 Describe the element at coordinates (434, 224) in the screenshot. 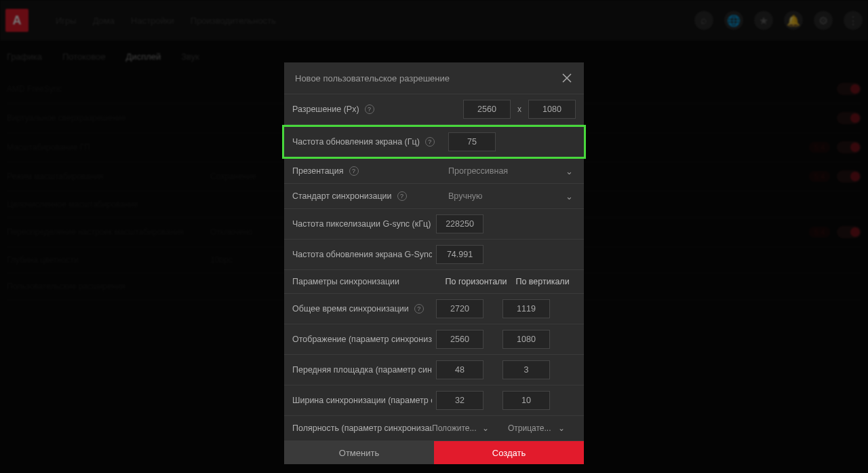

I see `row-gsync-pixel: Частота пикселизации G-sync (кГц) ?` at that location.